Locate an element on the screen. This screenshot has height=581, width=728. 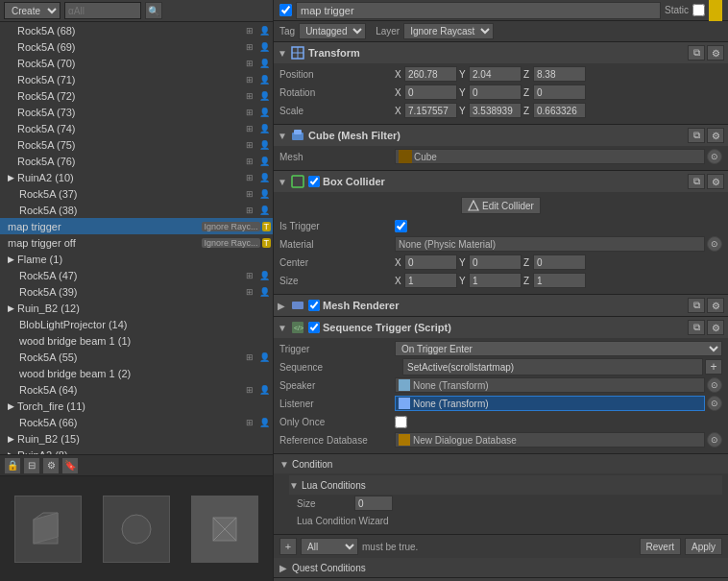
sequence-value: SetActive(scrollstartmap) is located at coordinates (553, 367).